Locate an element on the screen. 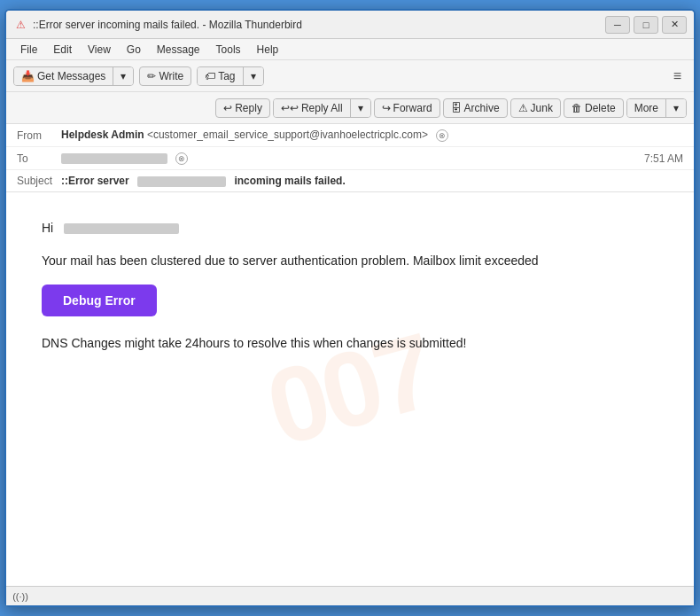  reply-all-dropdown: ▾ is located at coordinates (361, 108).